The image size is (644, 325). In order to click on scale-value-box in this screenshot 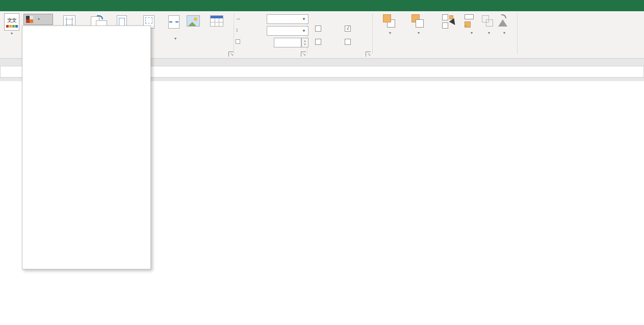, I will do `click(288, 43)`.